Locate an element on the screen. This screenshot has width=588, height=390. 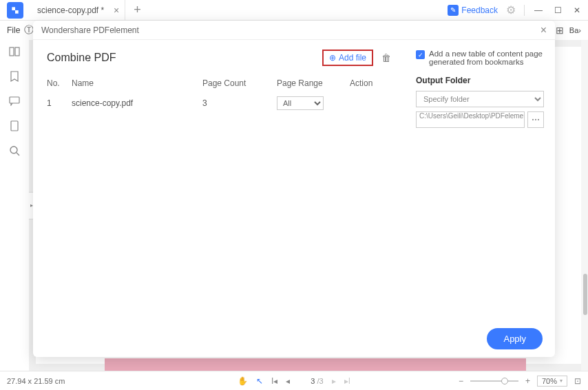
col-count: Page Count is located at coordinates (240, 83).